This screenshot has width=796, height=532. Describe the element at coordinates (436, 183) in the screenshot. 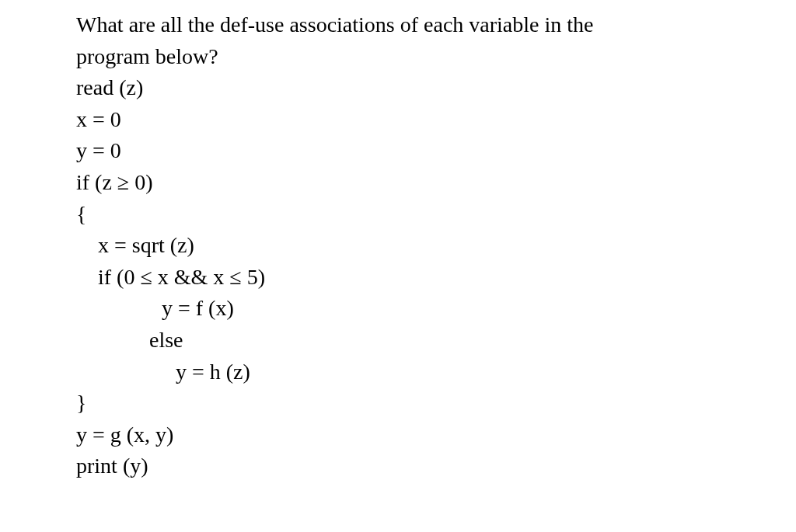

I see `code-line-if-z: if (z ≥ 0)` at that location.